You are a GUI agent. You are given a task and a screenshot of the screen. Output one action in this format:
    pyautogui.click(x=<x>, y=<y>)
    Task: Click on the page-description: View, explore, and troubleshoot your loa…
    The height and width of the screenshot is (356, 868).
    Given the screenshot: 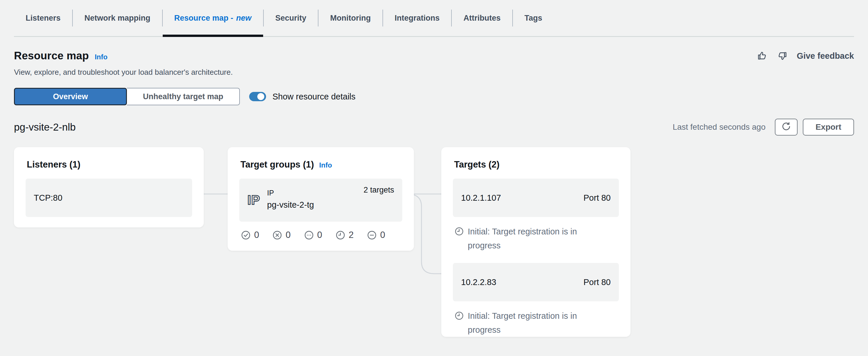 What is the action you would take?
    pyautogui.click(x=434, y=72)
    